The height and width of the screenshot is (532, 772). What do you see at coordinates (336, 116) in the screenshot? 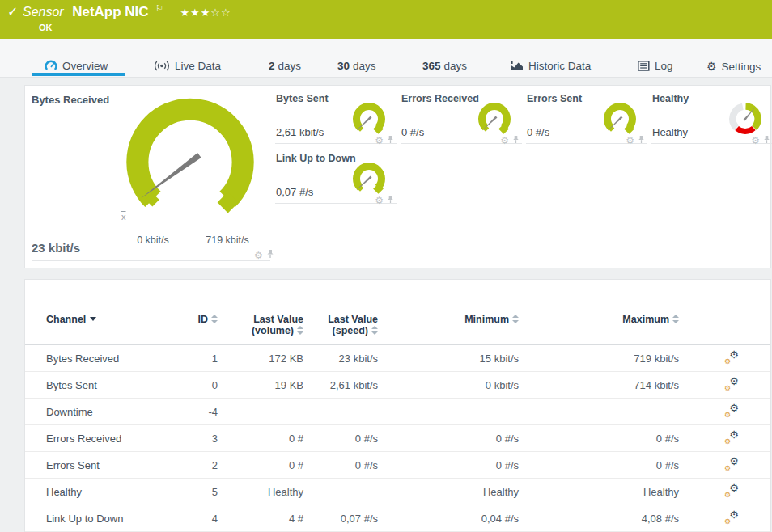
I see `gauge-bytes-sent: Bytes Sent 2,61 kbit/s ⚙` at bounding box center [336, 116].